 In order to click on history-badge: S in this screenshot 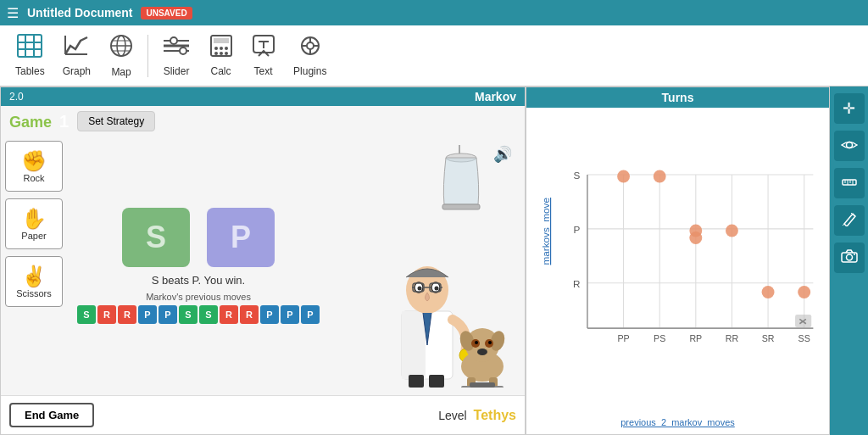, I will do `click(188, 315)`.